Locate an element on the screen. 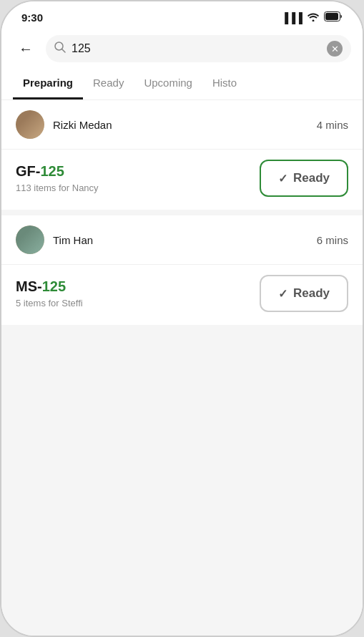 This screenshot has width=364, height=637. order-info-2: MS-125 5 items for Steffi is located at coordinates (49, 293).